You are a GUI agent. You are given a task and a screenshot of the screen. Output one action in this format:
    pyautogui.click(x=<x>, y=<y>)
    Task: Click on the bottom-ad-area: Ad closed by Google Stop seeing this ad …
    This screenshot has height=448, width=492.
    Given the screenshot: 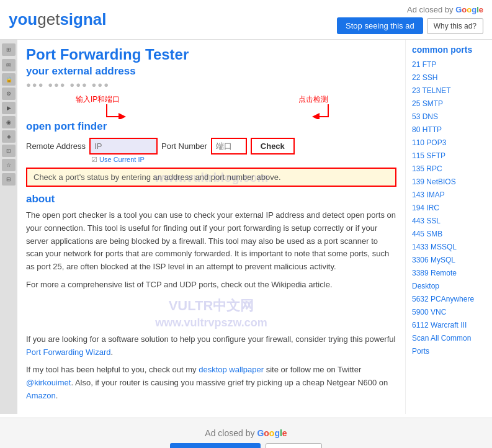 What is the action you would take?
    pyautogui.click(x=246, y=433)
    